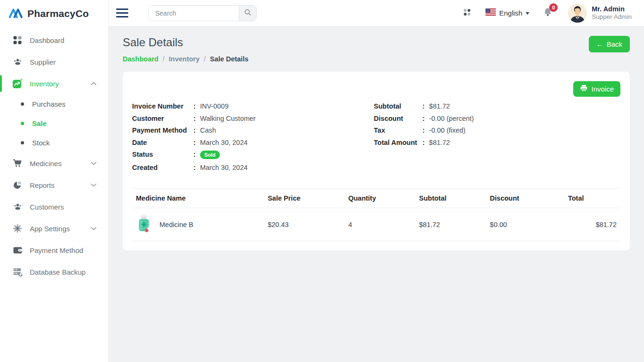 The height and width of the screenshot is (362, 644). What do you see at coordinates (376, 225) in the screenshot?
I see `table-row: Medicine B $20.43 4 $81.72 $0.00 $81.72` at bounding box center [376, 225].